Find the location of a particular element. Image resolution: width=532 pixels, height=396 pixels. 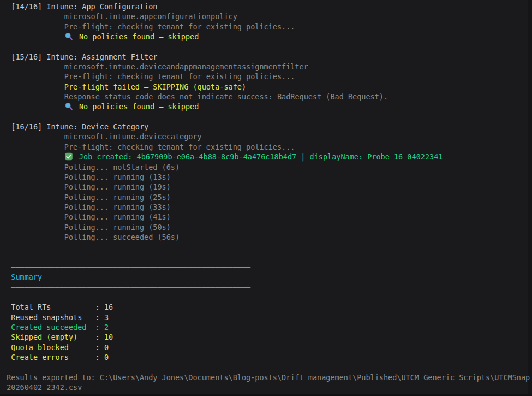

console-text: [15/16] Intune: Assignment Filter is located at coordinates (80, 57).